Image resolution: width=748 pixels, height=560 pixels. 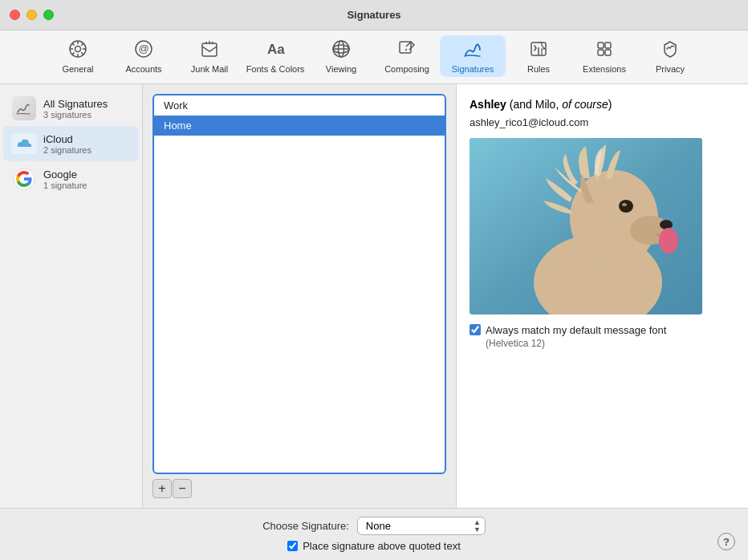 What do you see at coordinates (172, 489) in the screenshot?
I see `list-controls: + −` at bounding box center [172, 489].